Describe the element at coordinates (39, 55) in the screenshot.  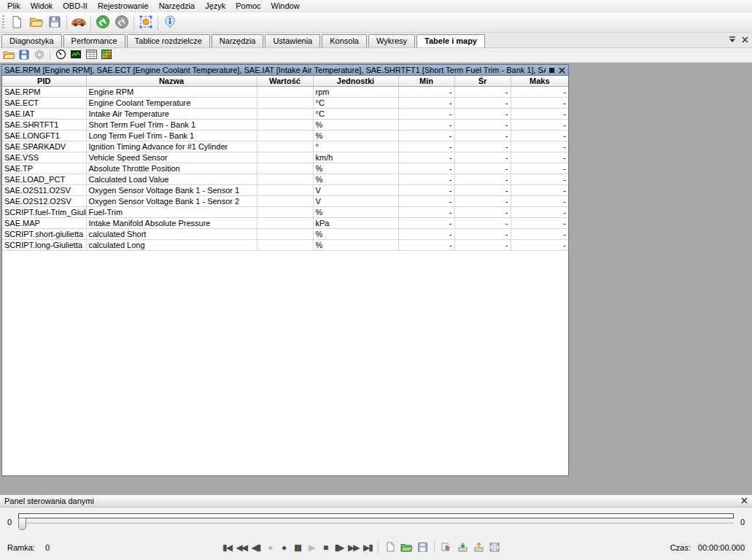
I see `export-icon` at that location.